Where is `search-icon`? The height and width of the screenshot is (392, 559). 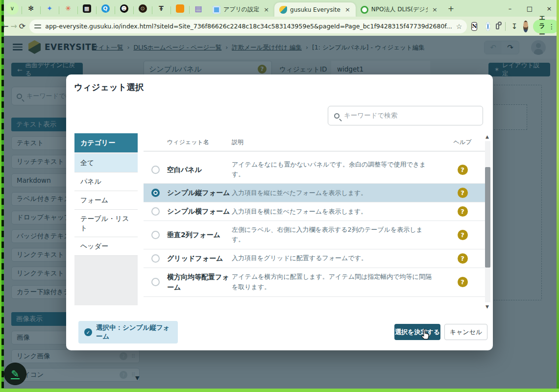 search-icon is located at coordinates (337, 116).